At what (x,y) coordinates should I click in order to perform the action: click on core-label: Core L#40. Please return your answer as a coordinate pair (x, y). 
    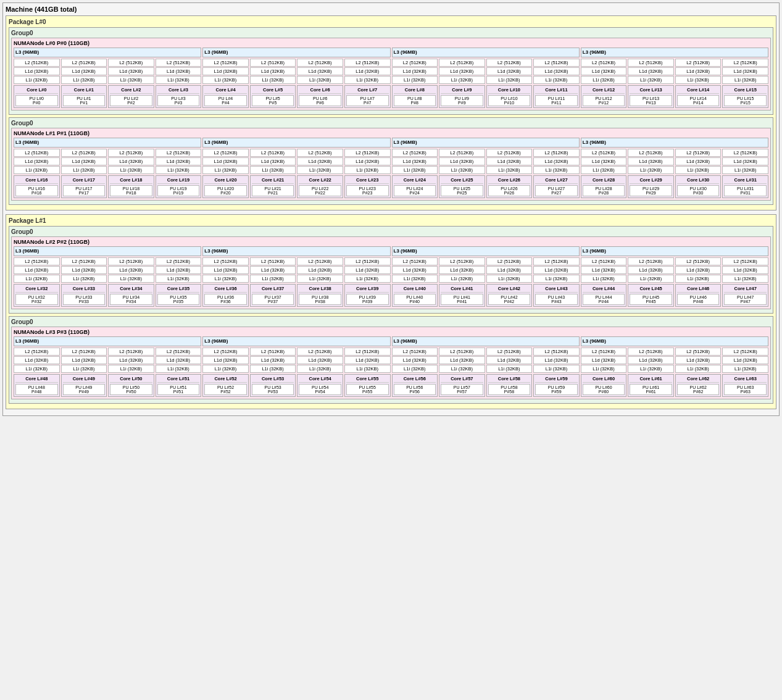
    Looking at the image, I should click on (415, 289).